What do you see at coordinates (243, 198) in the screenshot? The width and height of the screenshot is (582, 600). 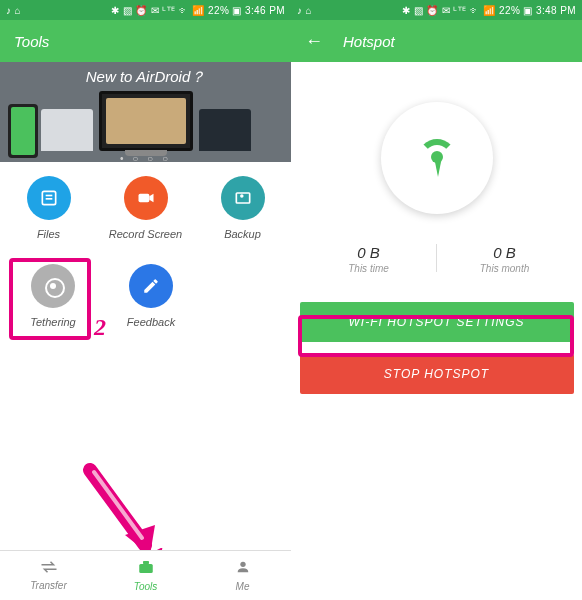 I see `backup-icon` at bounding box center [243, 198].